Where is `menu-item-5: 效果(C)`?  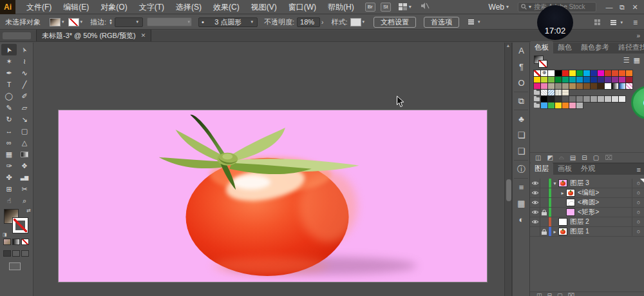 menu-item-5: 效果(C) is located at coordinates (227, 7).